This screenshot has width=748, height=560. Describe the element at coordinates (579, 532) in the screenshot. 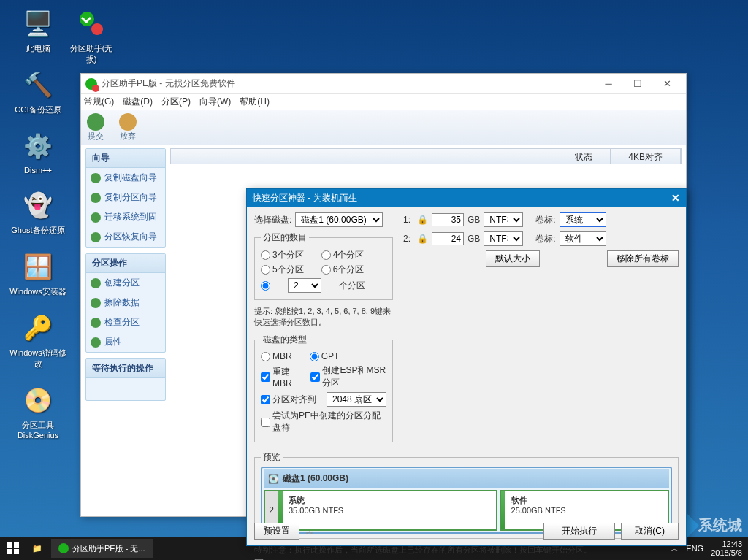

I see `start-button: 开始执行` at that location.